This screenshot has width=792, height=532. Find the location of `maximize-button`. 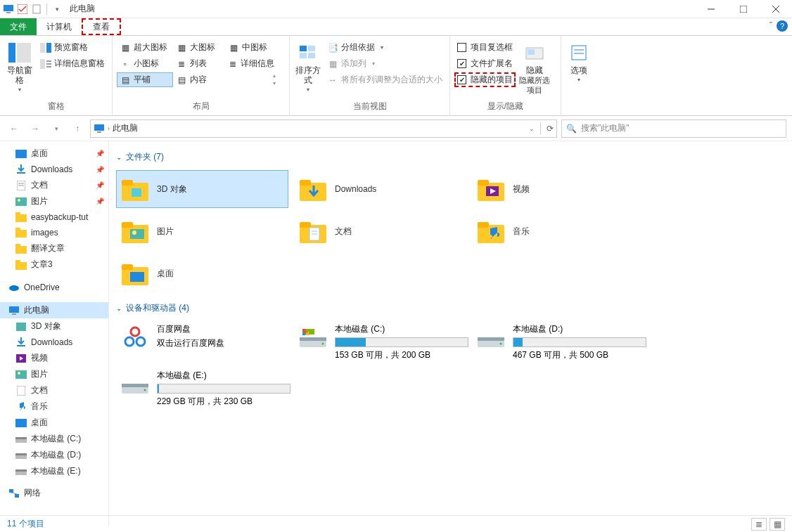

maximize-button is located at coordinates (743, 9).